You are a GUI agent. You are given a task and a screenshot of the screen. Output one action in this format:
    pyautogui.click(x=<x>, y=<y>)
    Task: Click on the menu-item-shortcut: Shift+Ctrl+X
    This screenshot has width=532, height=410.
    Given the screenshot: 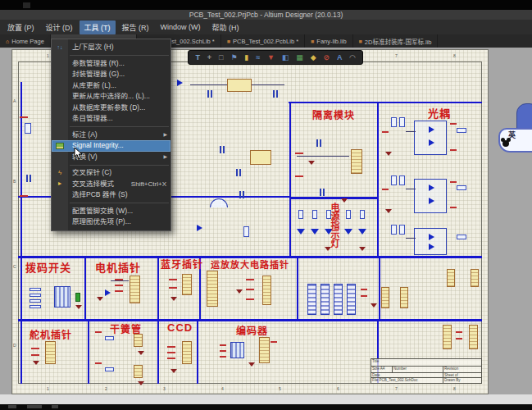 What is the action you would take?
    pyautogui.click(x=149, y=184)
    